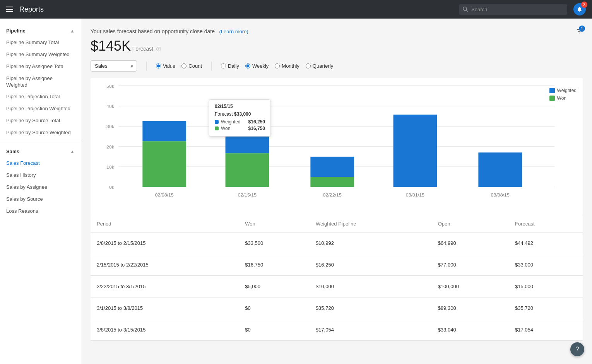 The height and width of the screenshot is (364, 592). Describe the element at coordinates (287, 66) in the screenshot. I see `monthly-radio-option: Monthly` at that location.